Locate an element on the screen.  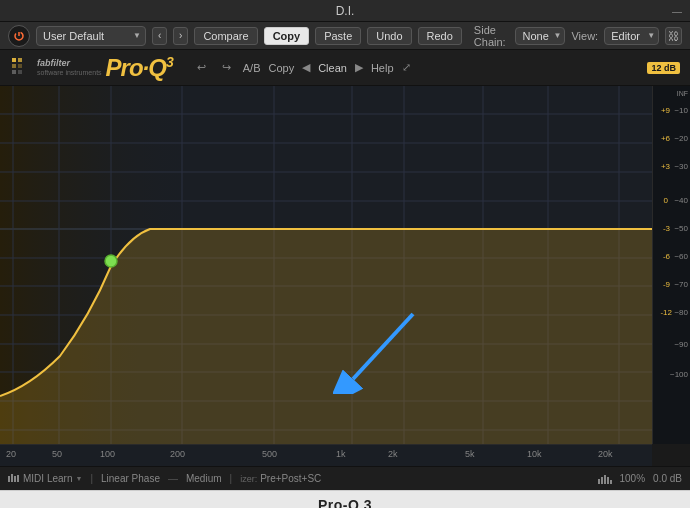
proq-logo: Pro·Q3 is located at coordinates (140, 68).